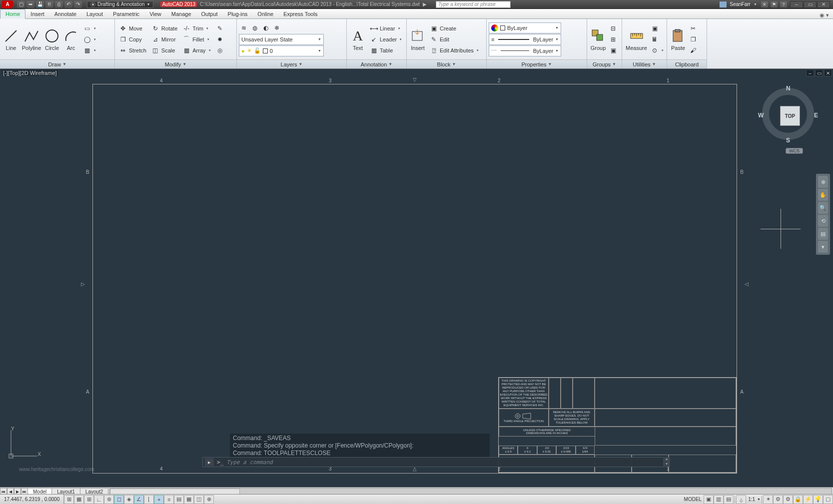 This screenshot has height=504, width=833. I want to click on quickview-drawings-icon: ▤, so click(729, 500).